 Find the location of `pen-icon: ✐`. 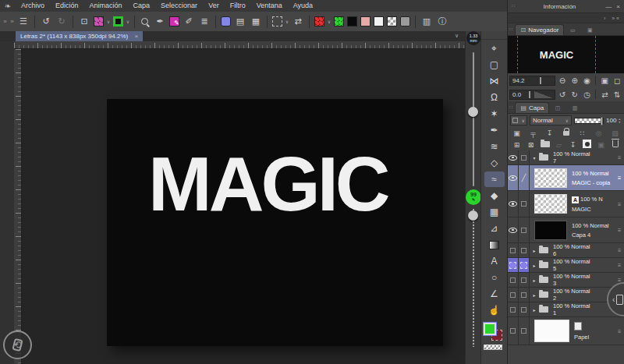

pen-icon: ✐ is located at coordinates (189, 22).